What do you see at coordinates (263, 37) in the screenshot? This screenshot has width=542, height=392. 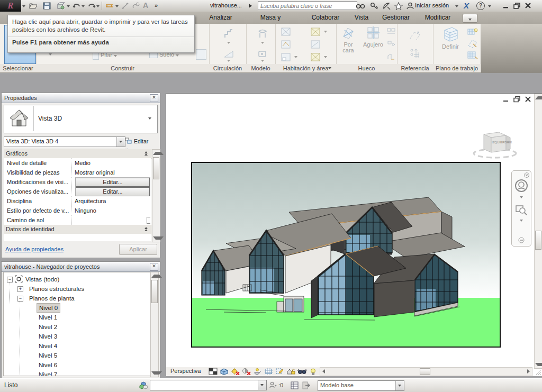 I see `texto-modelo-button` at bounding box center [263, 37].